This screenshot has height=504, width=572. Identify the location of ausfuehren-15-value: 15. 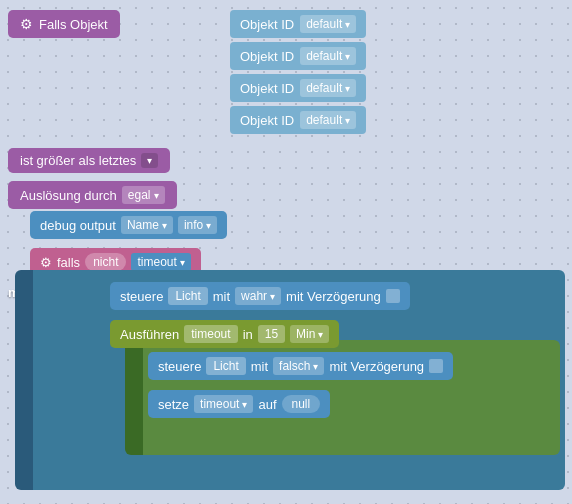
(272, 334).